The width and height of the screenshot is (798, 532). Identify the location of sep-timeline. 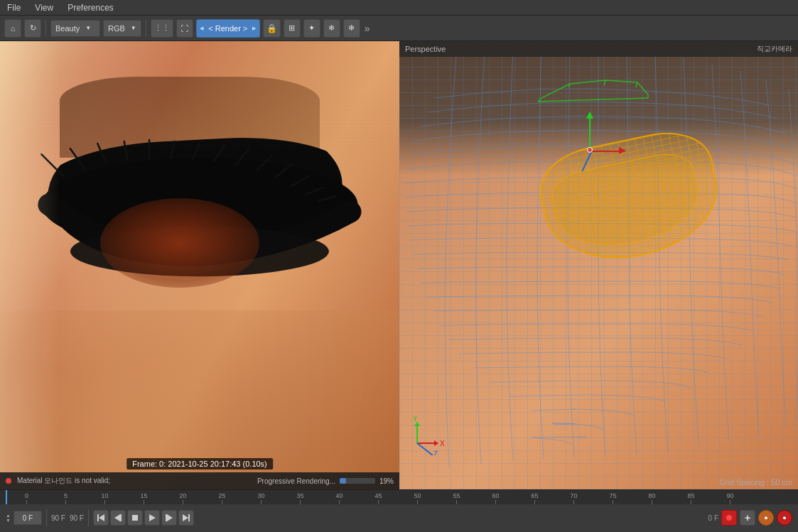
(47, 518).